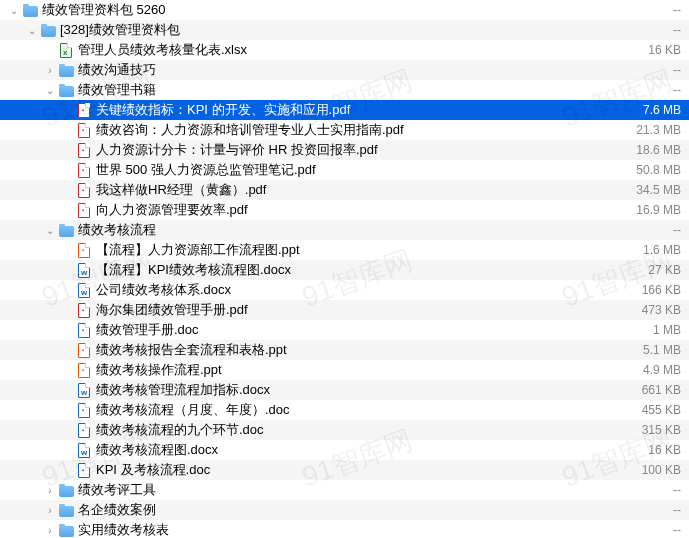 The image size is (689, 538). I want to click on item-size: 16.9 MB, so click(658, 210).